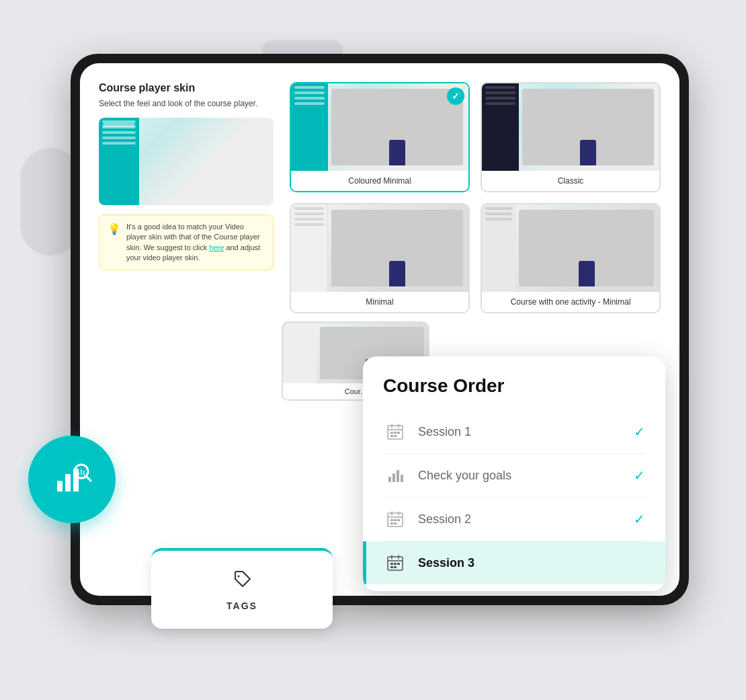 This screenshot has width=746, height=700. Describe the element at coordinates (456, 96) in the screenshot. I see `selected-check-badge: ✓` at that location.